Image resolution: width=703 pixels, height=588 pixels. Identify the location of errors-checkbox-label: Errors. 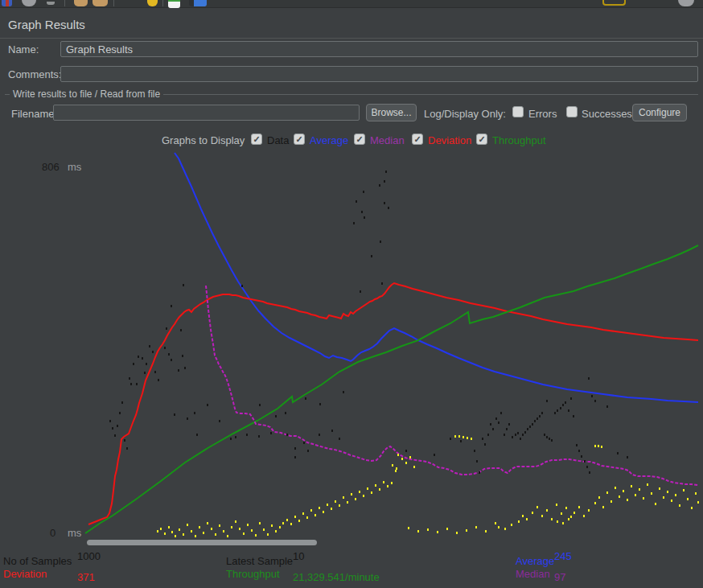
(542, 114).